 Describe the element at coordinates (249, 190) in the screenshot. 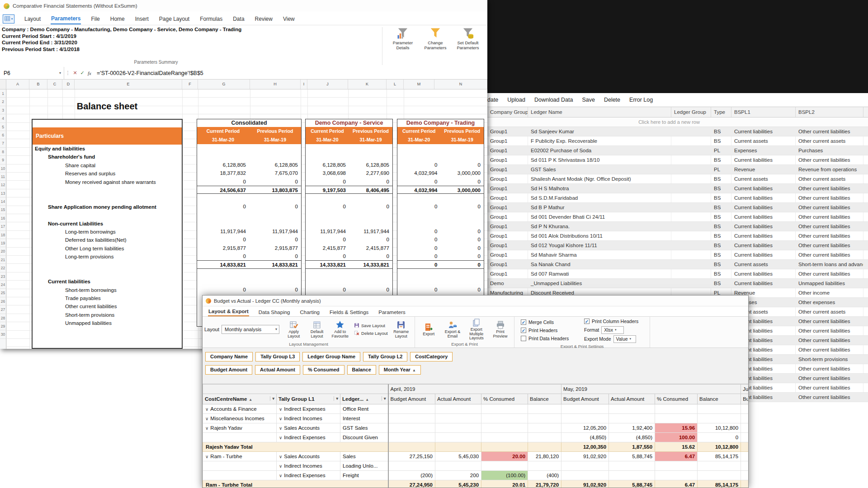

I see `sheet-row-values: 24,506,63713,803,875` at that location.